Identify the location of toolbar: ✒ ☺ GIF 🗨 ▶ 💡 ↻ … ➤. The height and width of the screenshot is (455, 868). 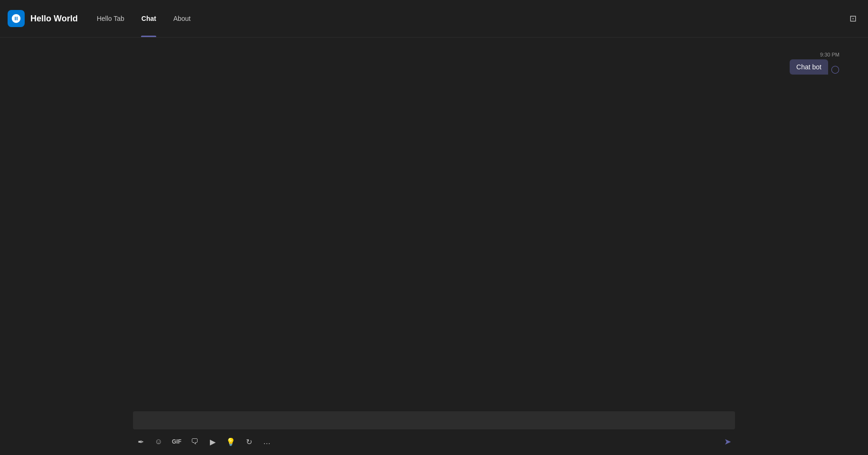
(434, 442).